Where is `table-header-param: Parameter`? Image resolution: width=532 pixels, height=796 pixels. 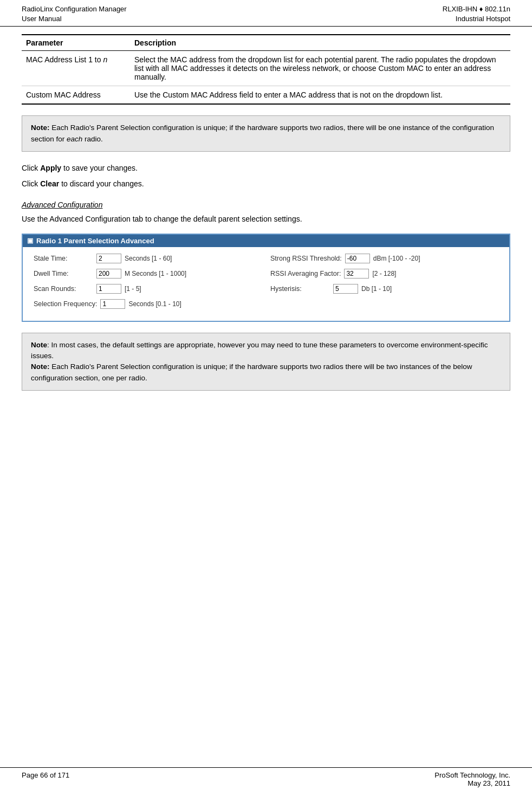
table-header-param: Parameter is located at coordinates (76, 43).